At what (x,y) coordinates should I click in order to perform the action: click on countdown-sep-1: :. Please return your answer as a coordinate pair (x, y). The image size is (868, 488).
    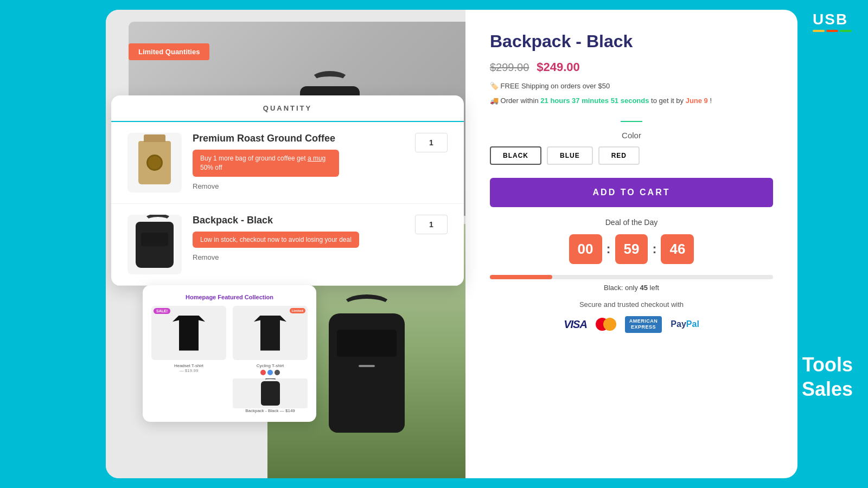
    Looking at the image, I should click on (609, 249).